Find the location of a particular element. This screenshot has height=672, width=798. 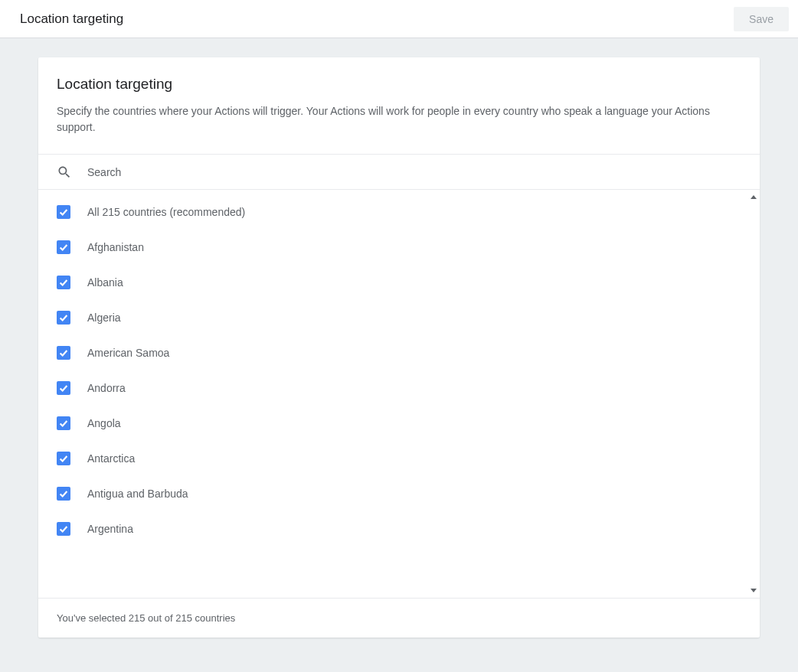

list-item: Andorra is located at coordinates (399, 388).